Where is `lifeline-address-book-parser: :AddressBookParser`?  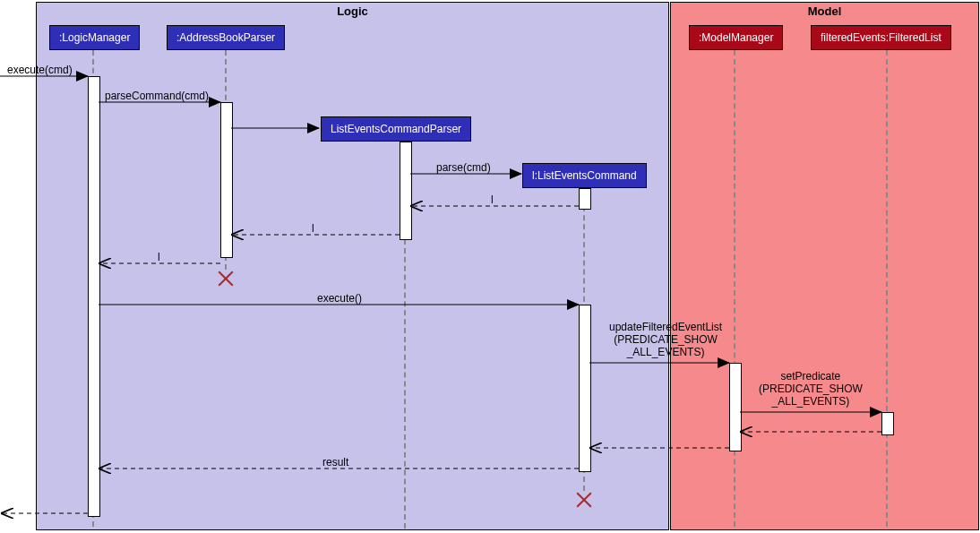 lifeline-address-book-parser: :AddressBookParser is located at coordinates (226, 38).